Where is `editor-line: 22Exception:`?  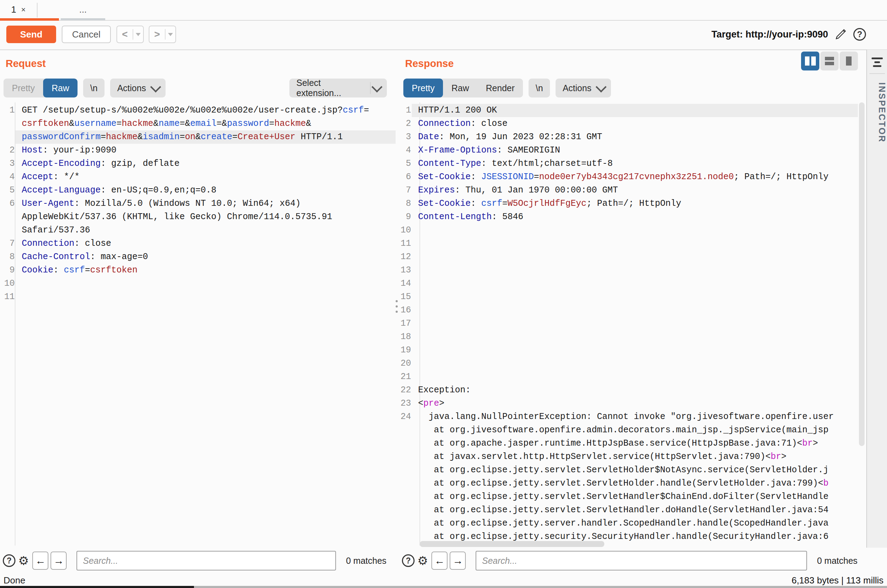 editor-line: 22Exception: is located at coordinates (627, 390).